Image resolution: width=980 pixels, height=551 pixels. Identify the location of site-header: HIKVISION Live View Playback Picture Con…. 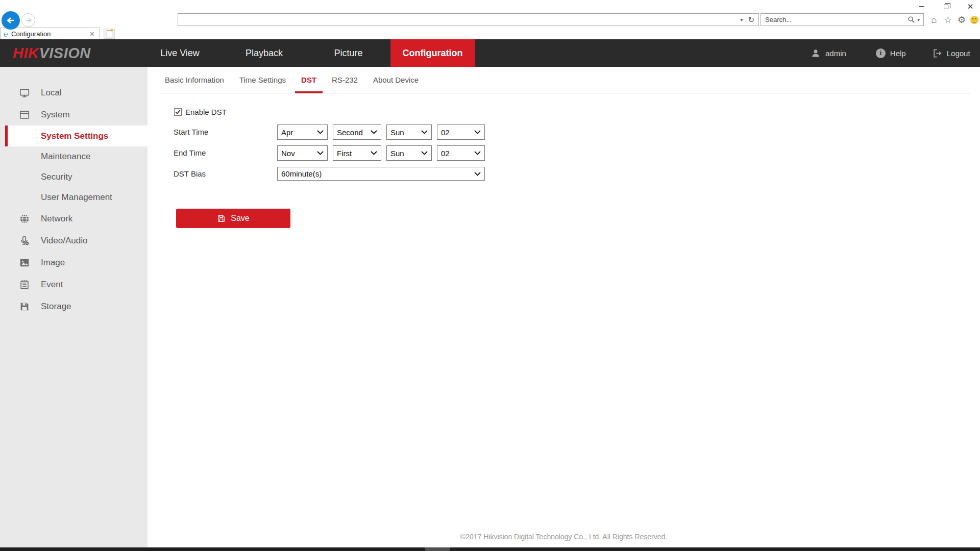
(490, 53).